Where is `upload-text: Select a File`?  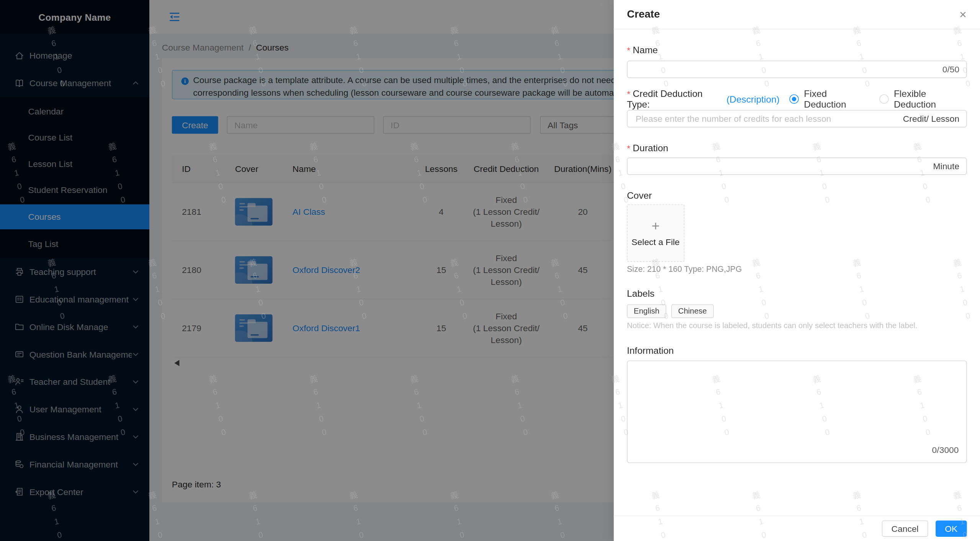
upload-text: Select a File is located at coordinates (656, 242).